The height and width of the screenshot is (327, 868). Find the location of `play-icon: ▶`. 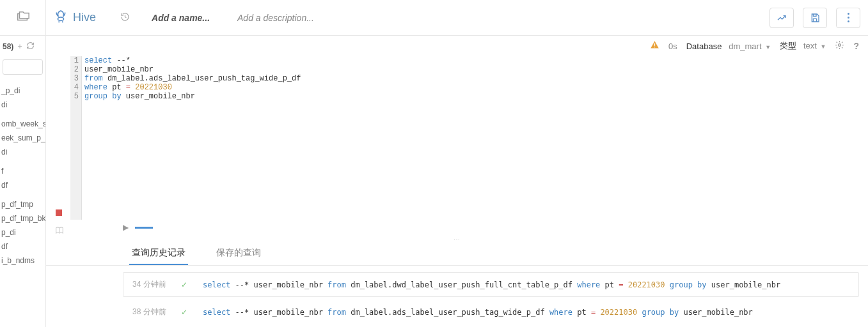

play-icon: ▶ is located at coordinates (125, 227).